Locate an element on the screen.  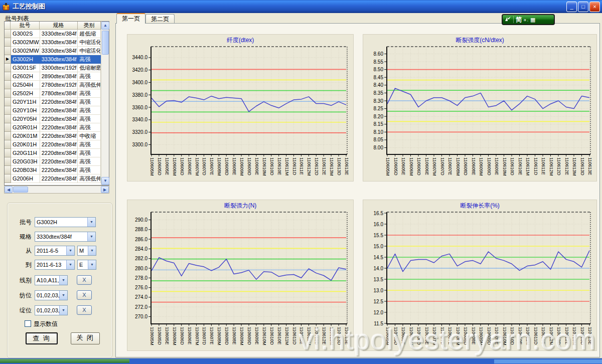
line-clear-button: X is located at coordinates (84, 280).